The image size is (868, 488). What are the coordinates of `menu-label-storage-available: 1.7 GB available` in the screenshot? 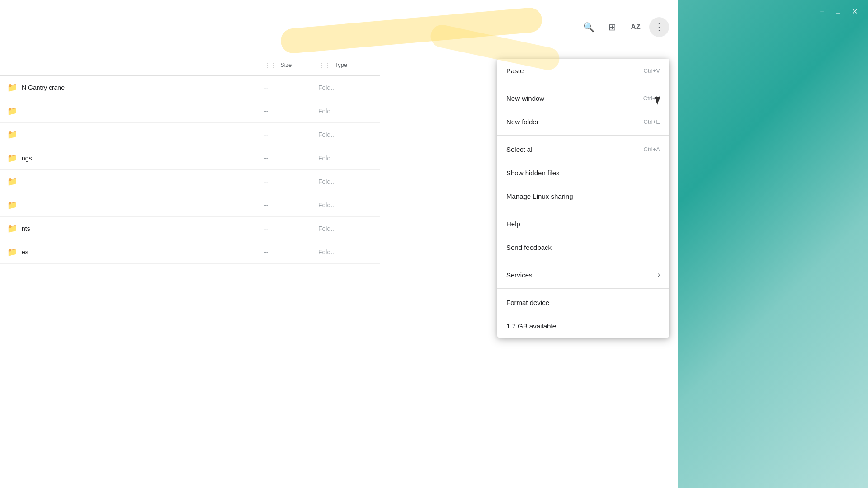 It's located at (583, 326).